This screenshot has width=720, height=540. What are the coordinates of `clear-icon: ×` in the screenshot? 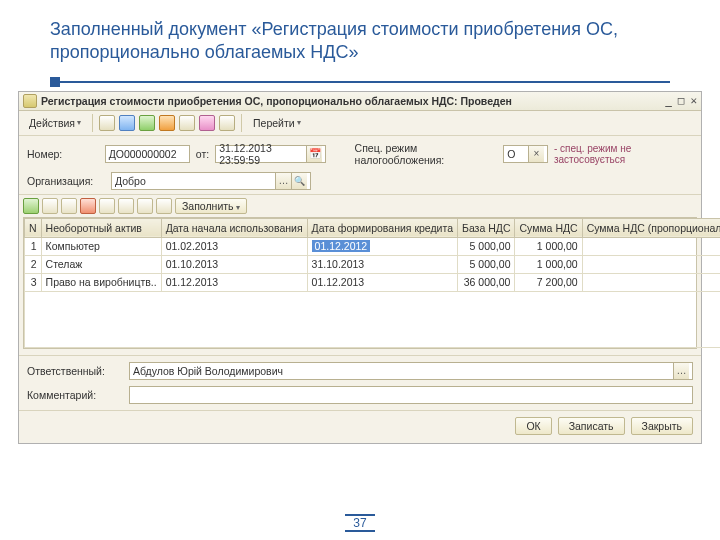 It's located at (536, 154).